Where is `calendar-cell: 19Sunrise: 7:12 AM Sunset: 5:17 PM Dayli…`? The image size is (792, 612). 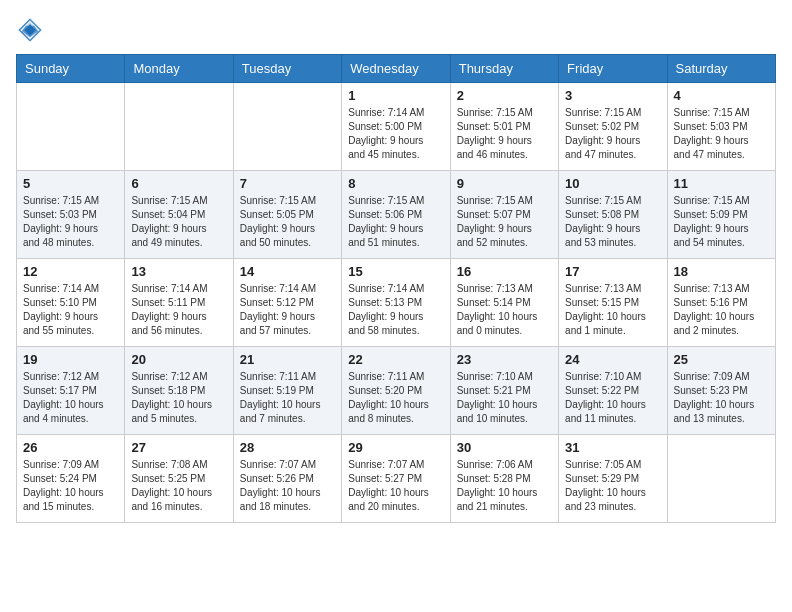 calendar-cell: 19Sunrise: 7:12 AM Sunset: 5:17 PM Dayli… is located at coordinates (71, 391).